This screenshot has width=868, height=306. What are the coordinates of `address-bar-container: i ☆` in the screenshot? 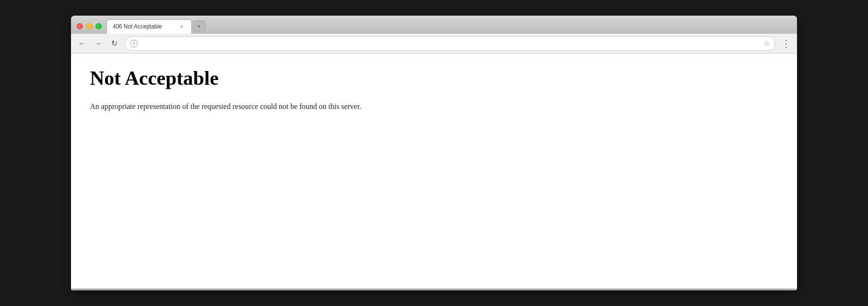 It's located at (450, 44).